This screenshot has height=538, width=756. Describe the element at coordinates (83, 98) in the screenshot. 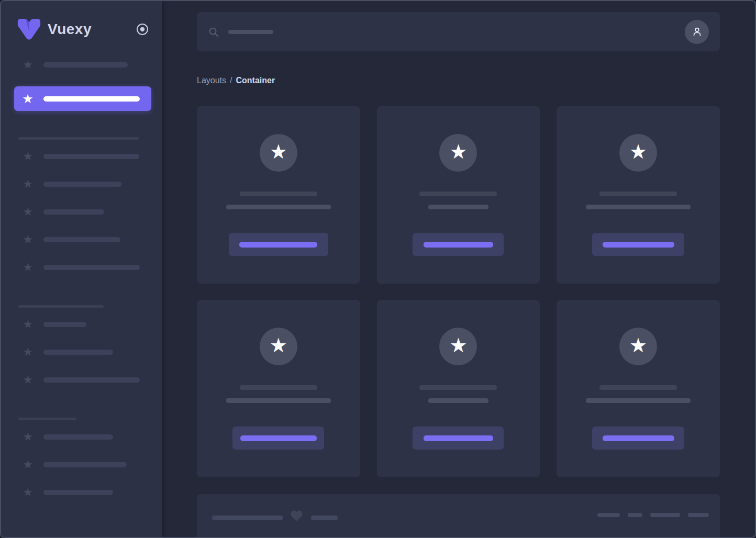

I see `sidebar-item-active: ★` at that location.